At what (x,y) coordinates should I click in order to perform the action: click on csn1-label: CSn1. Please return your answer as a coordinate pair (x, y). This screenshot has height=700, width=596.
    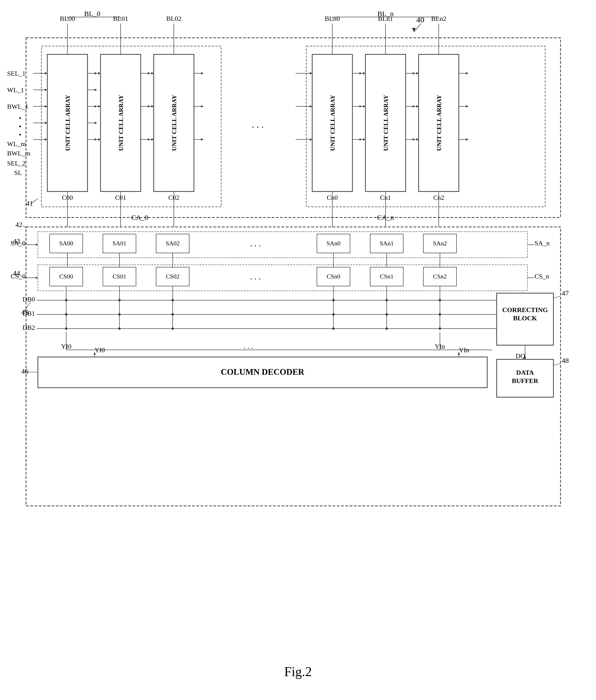
    Looking at the image, I should click on (387, 277).